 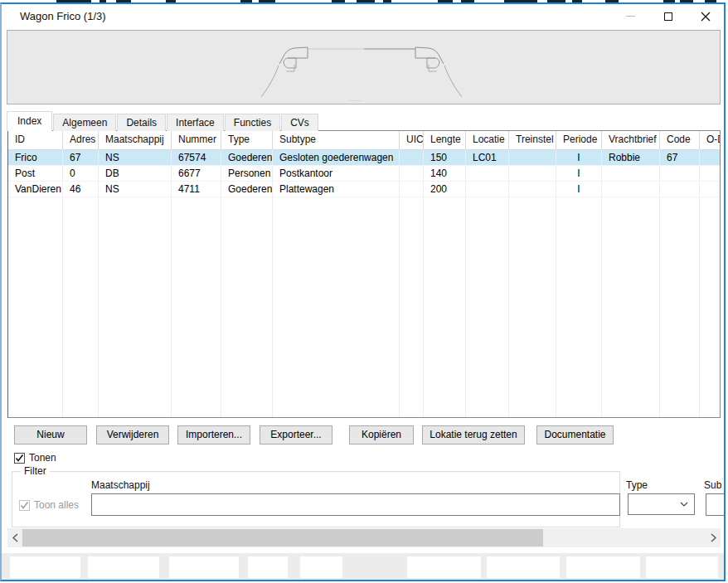 I want to click on table-header: IDAdresMaatschappijNummerTypeSubtypeUICL…, so click(x=364, y=141).